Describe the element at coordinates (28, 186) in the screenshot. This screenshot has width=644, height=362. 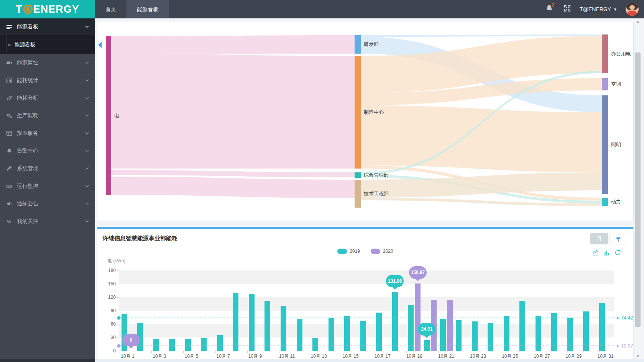
I see `sidebar-item-label: 运行监控` at that location.